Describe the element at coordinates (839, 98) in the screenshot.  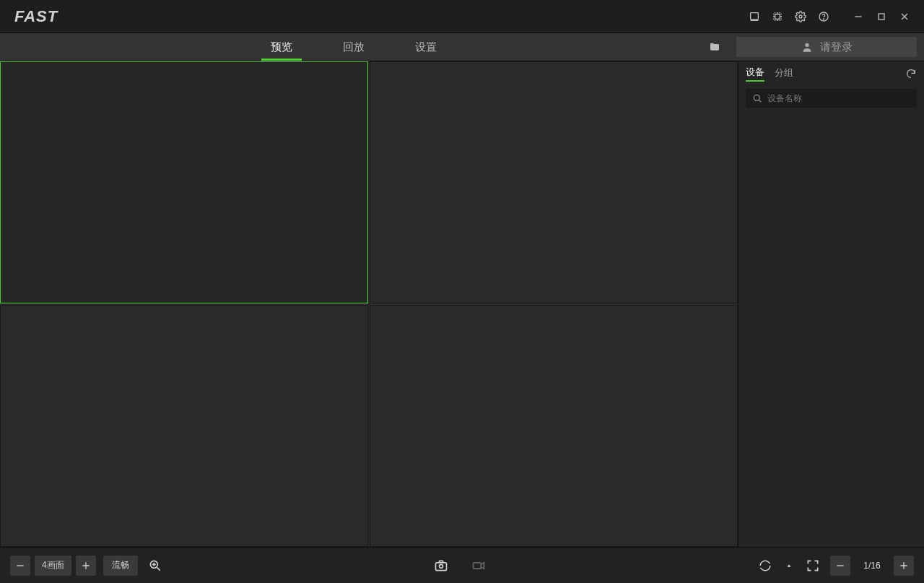
I see `device-search-input` at that location.